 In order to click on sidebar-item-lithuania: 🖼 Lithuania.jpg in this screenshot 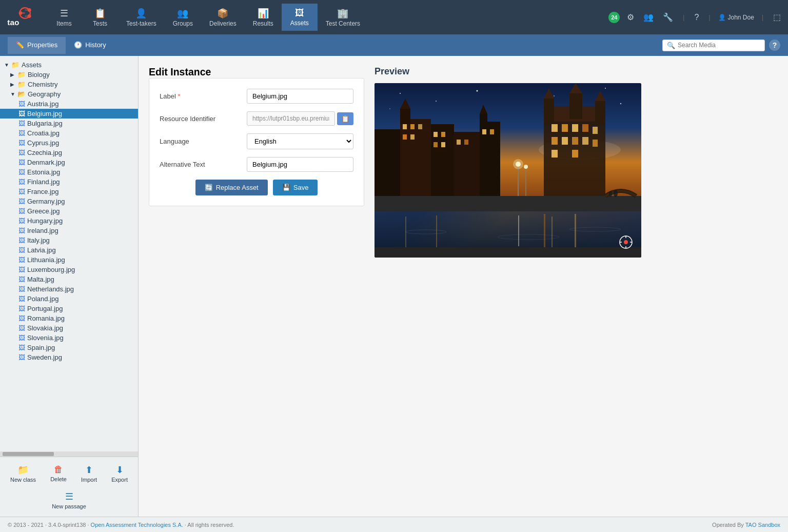, I will do `click(69, 260)`.